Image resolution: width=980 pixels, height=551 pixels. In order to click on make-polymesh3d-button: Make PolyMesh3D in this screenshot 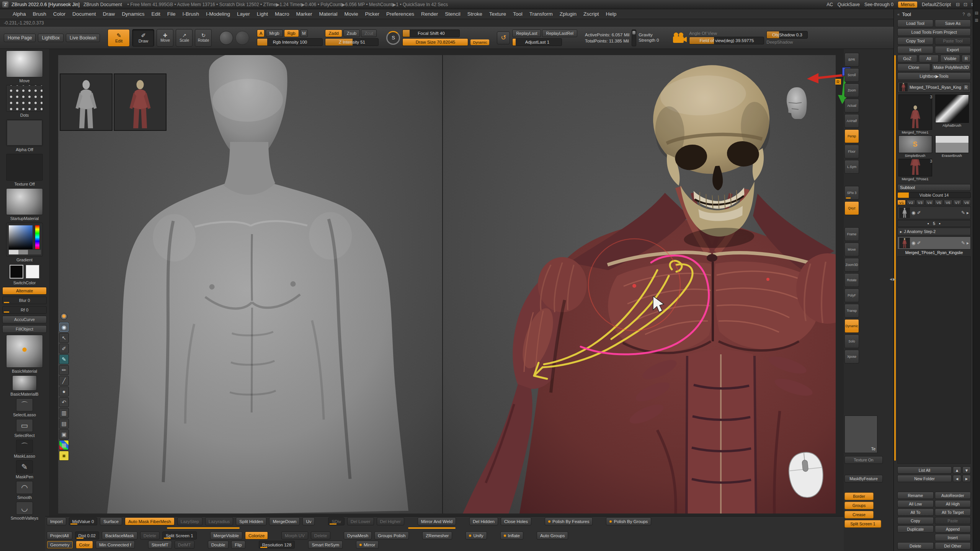, I will do `click(951, 67)`.